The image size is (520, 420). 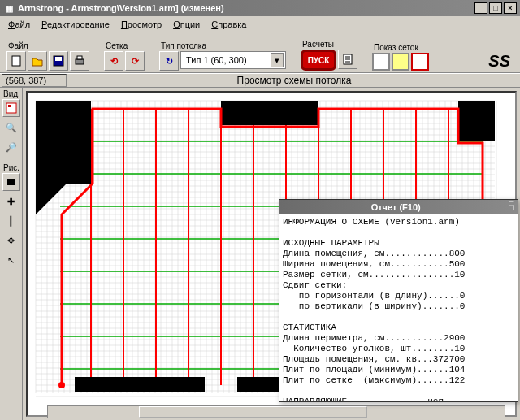 What do you see at coordinates (20, 24) in the screenshot?
I see `menu-file: Файл` at bounding box center [20, 24].